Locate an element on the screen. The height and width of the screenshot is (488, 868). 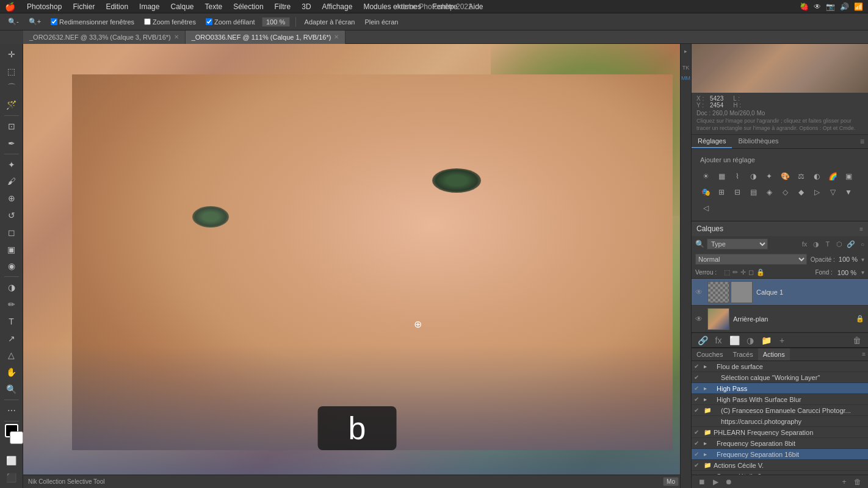
tool-brush: 🖌 is located at coordinates (12, 182).